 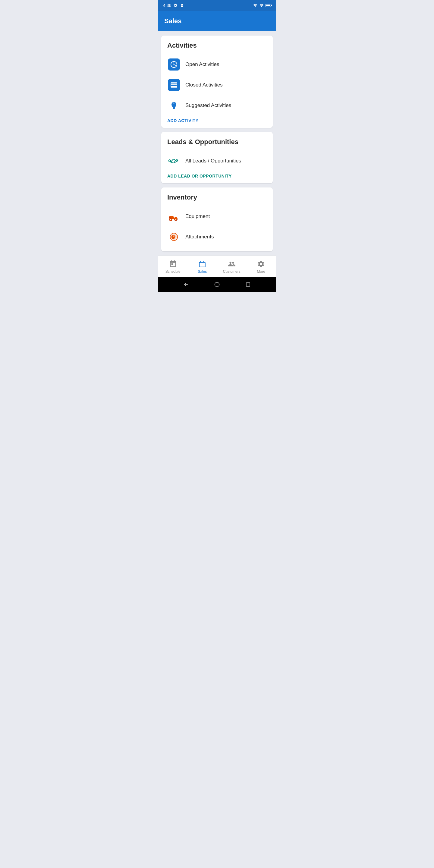 I want to click on closed-activities-item: Closed Activities, so click(x=217, y=85).